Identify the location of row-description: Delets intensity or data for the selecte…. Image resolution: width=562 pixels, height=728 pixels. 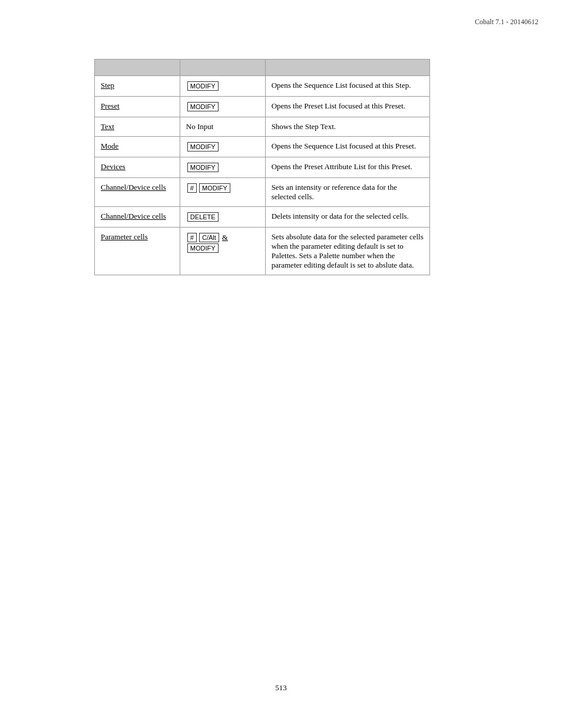
(348, 217).